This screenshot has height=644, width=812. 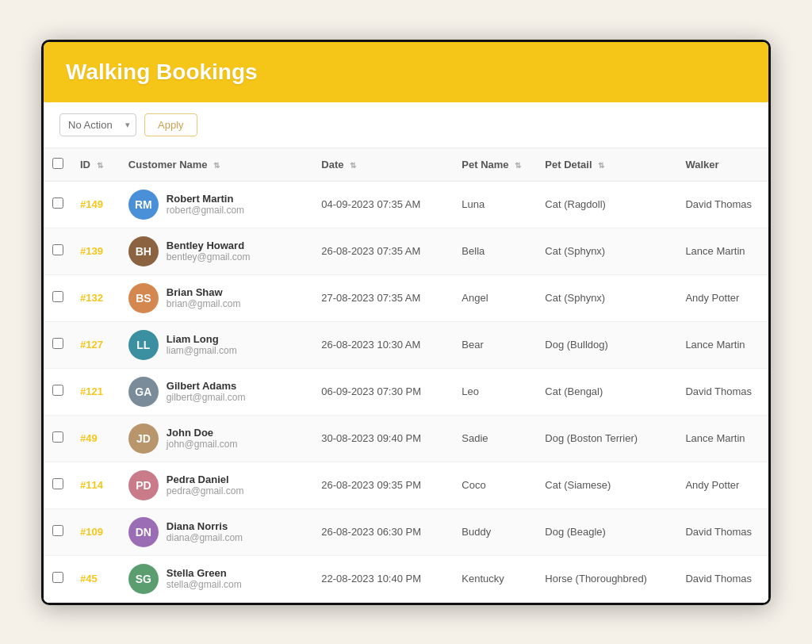 What do you see at coordinates (97, 251) in the screenshot?
I see `row-id: #139` at bounding box center [97, 251].